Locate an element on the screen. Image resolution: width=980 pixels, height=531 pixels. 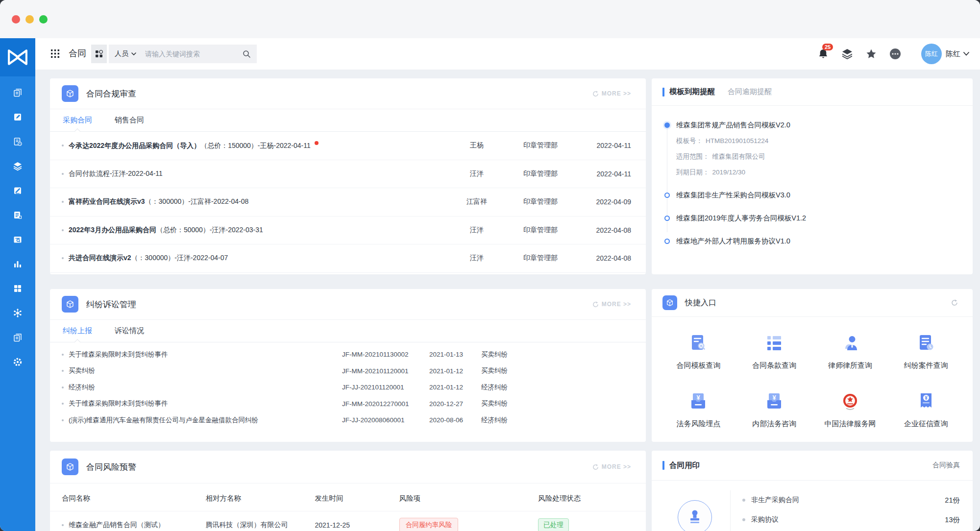
template-title: 维森集团2019年度人事劳务合同模板V1.2 is located at coordinates (818, 218).